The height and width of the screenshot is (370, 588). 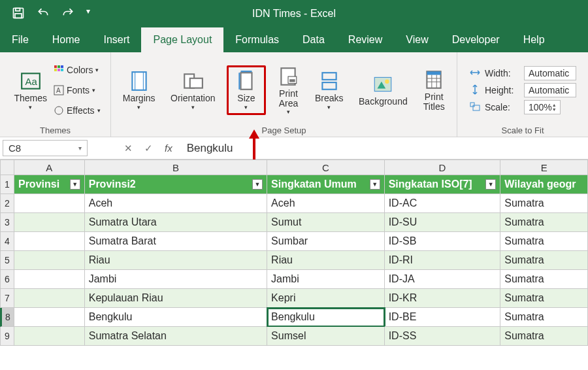 I want to click on print-titles-button: Print Titles, so click(x=434, y=90).